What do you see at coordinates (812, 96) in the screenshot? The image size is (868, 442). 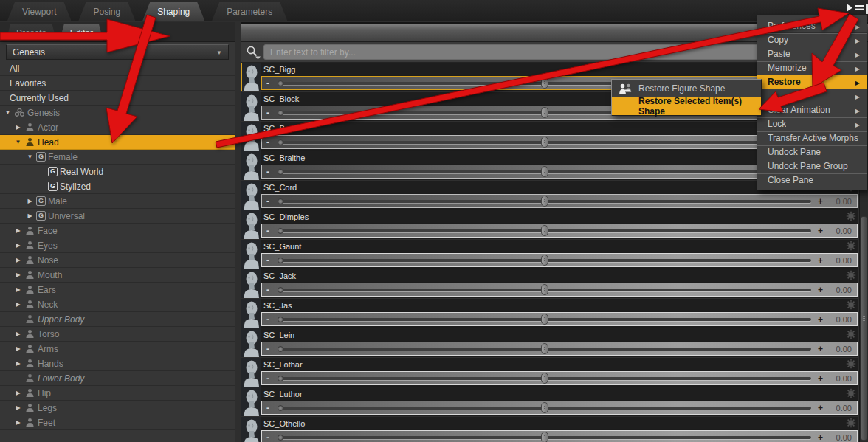 I see `context-menu-item` at bounding box center [812, 96].